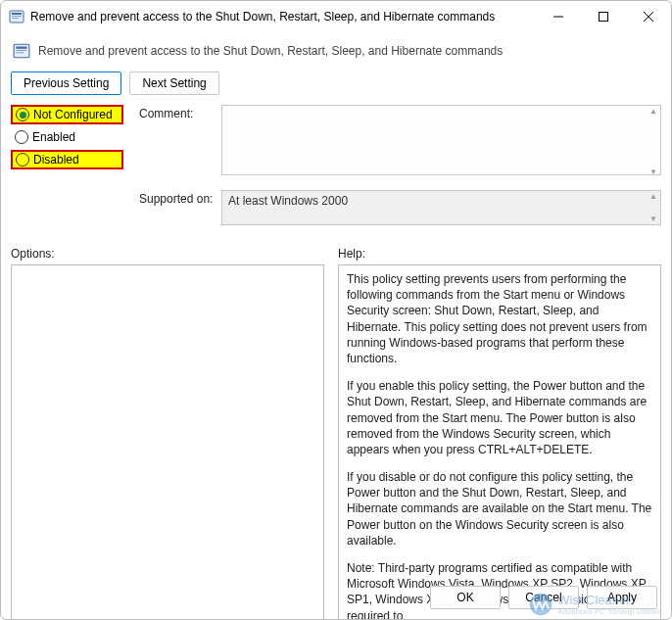  I want to click on radio-enabled: Enabled, so click(67, 137).